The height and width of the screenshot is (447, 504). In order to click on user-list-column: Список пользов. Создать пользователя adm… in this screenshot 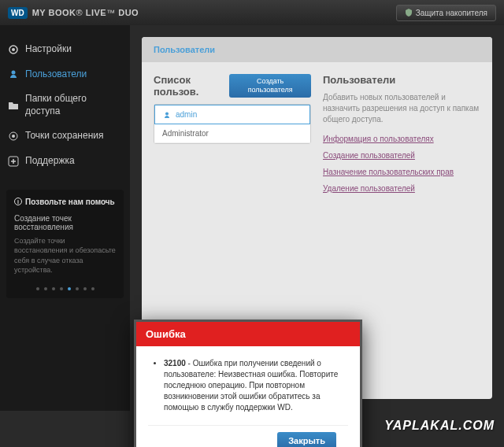, I will do `click(232, 137)`.